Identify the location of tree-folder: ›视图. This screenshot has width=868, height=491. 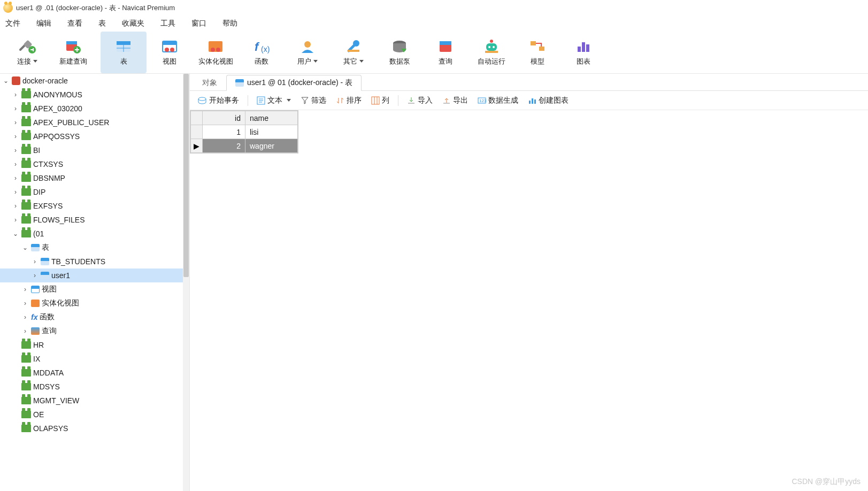
(95, 289).